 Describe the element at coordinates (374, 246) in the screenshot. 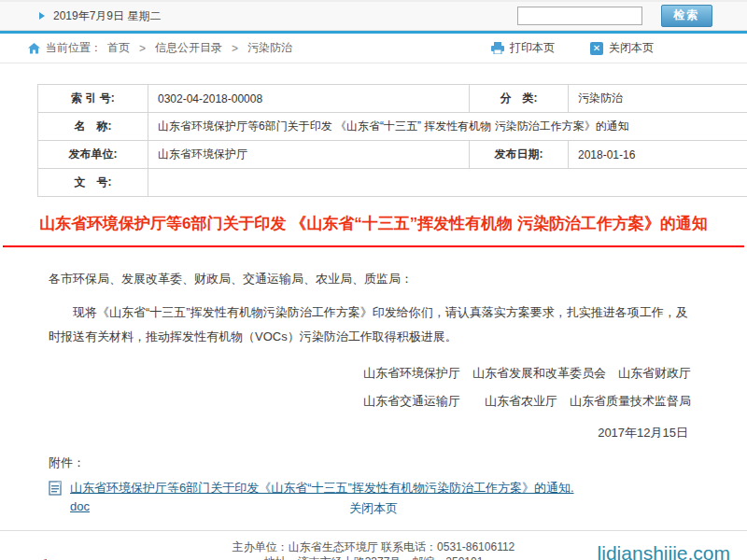

I see `title-divider` at that location.